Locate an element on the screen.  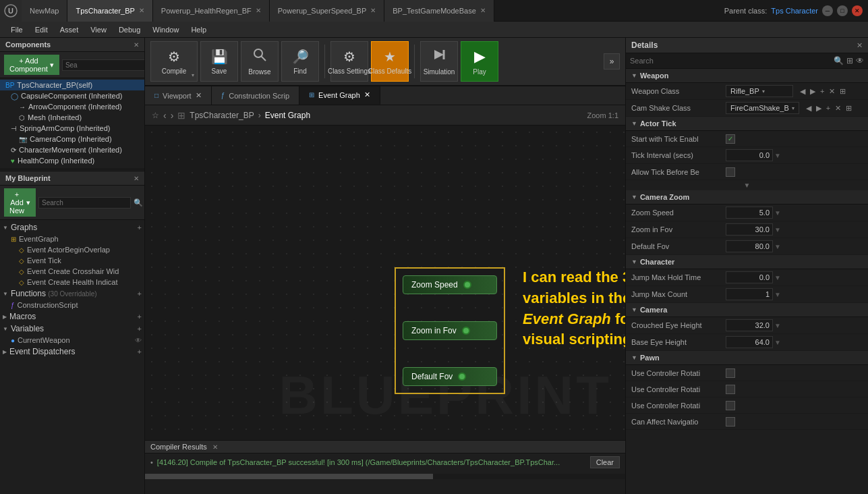
tab-newmap: NewMap is located at coordinates (45, 11).